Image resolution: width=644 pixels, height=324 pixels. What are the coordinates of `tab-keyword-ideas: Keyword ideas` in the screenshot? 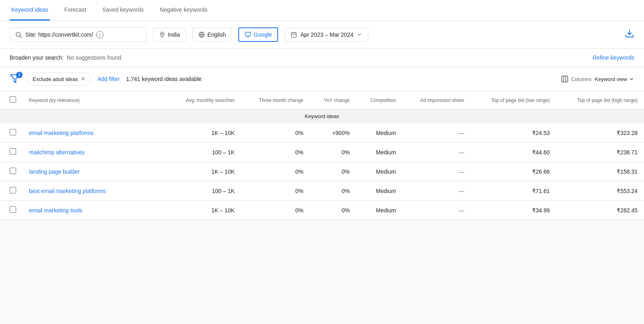 It's located at (30, 10).